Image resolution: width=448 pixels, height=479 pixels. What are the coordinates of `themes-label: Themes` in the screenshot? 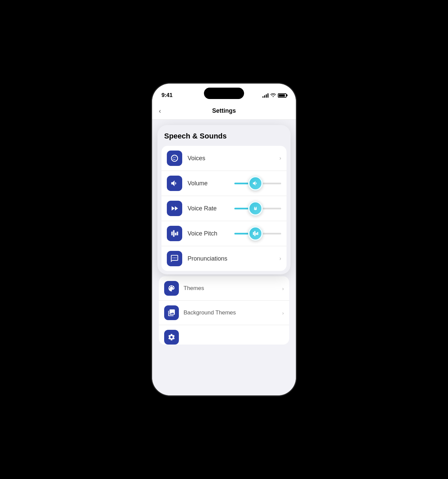 It's located at (233, 288).